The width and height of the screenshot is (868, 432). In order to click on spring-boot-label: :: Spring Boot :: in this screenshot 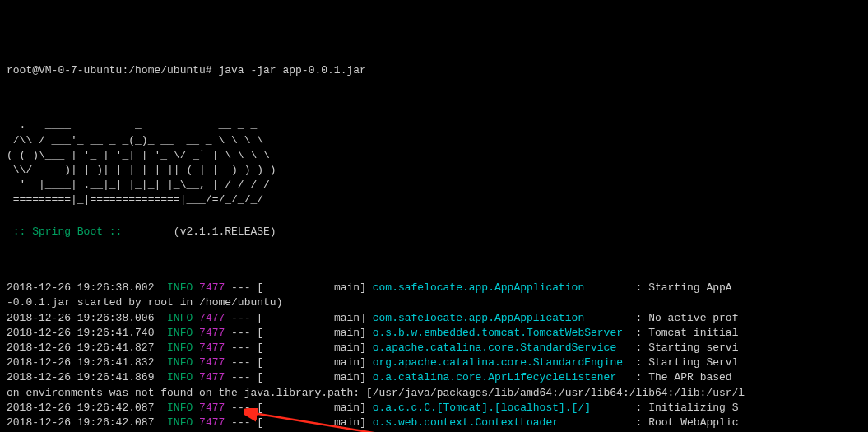, I will do `click(67, 232)`.